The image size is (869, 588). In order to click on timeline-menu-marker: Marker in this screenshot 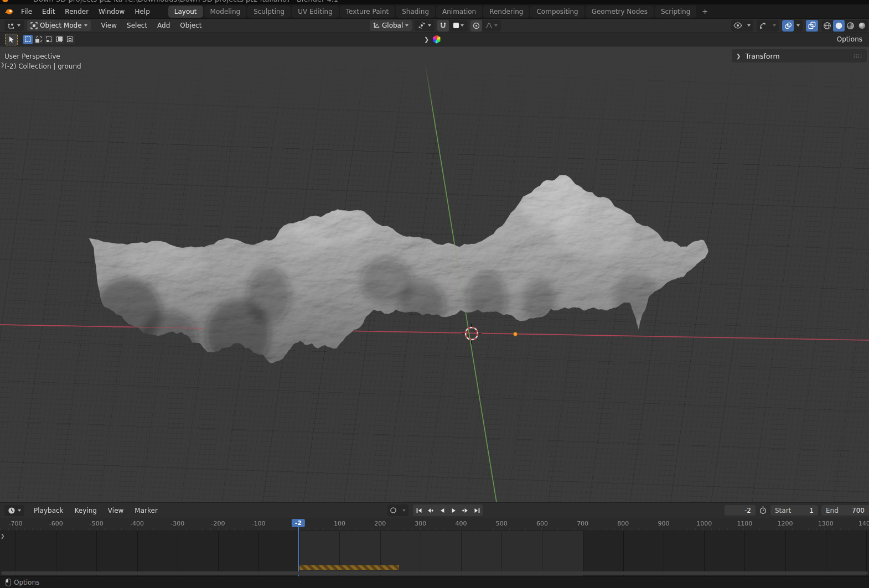, I will do `click(146, 511)`.